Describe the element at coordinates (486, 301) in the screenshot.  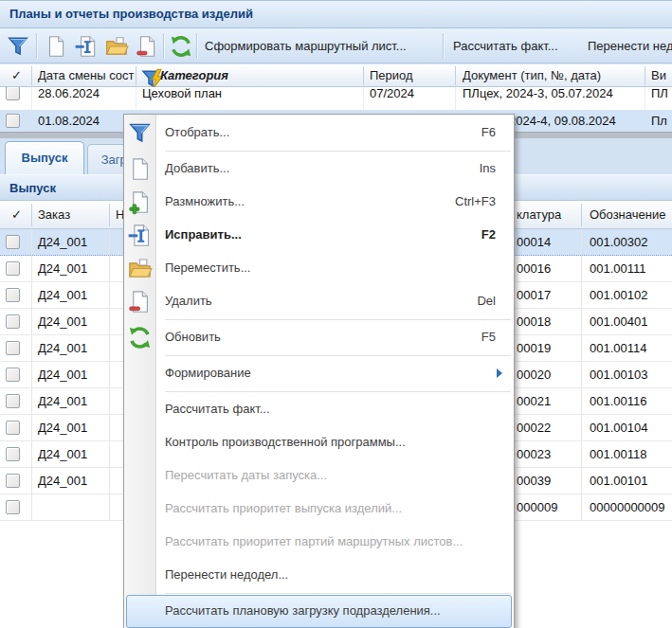
I see `menu-item-shortcut: Del` at that location.